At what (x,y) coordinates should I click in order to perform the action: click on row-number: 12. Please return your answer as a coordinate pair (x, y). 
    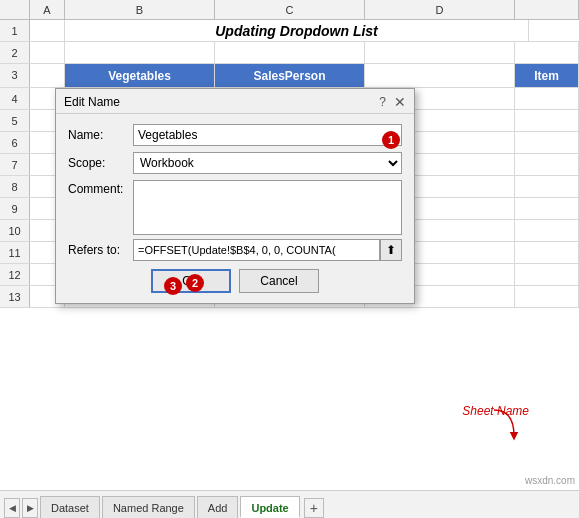
    Looking at the image, I should click on (15, 274).